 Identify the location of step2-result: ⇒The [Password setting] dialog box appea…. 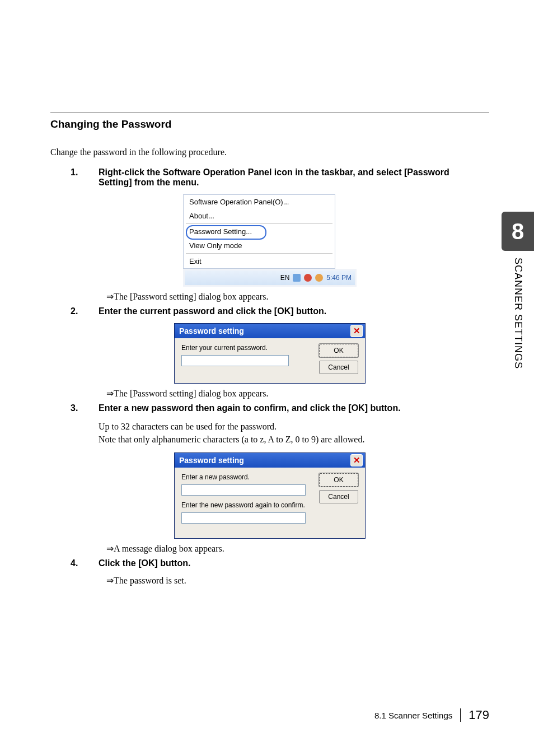
(298, 393).